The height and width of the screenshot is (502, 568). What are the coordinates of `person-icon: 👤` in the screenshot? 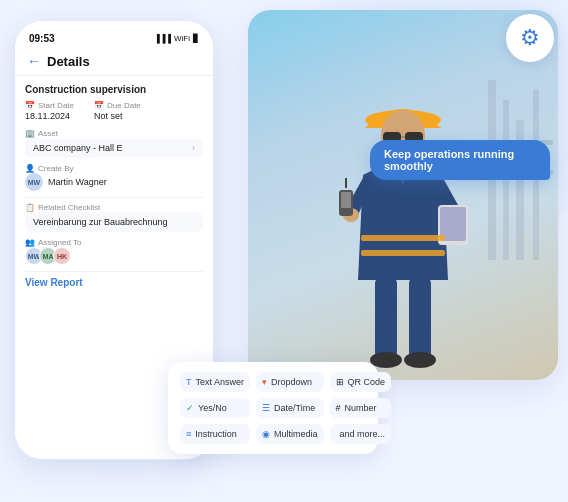 It's located at (30, 168).